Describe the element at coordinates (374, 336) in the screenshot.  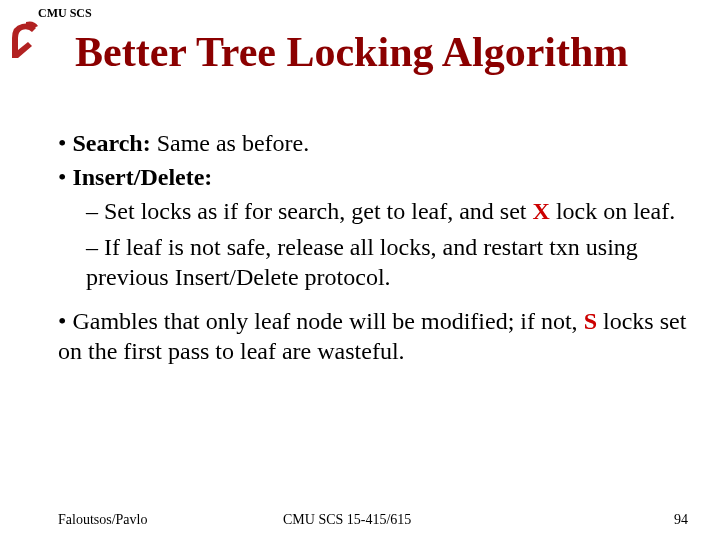
I see `bullet-gambles: • Gambles that only leaf node will be mo…` at that location.